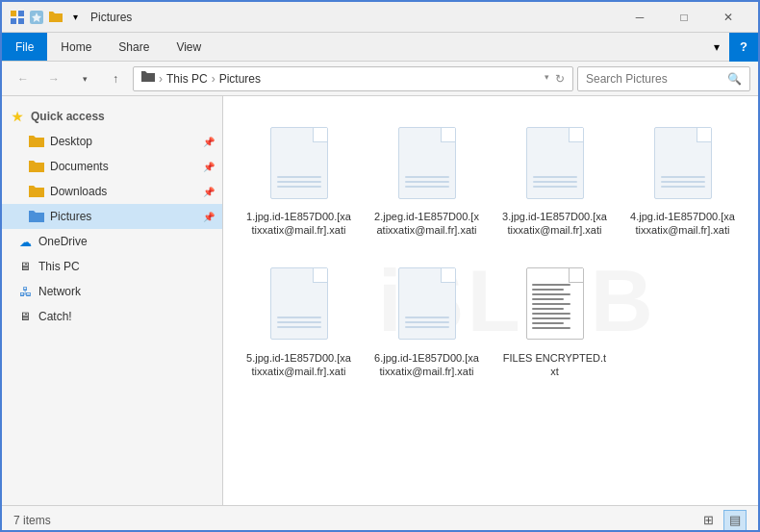 This screenshot has height=532, width=760. What do you see at coordinates (17, 17) in the screenshot?
I see `app-icon` at bounding box center [17, 17].